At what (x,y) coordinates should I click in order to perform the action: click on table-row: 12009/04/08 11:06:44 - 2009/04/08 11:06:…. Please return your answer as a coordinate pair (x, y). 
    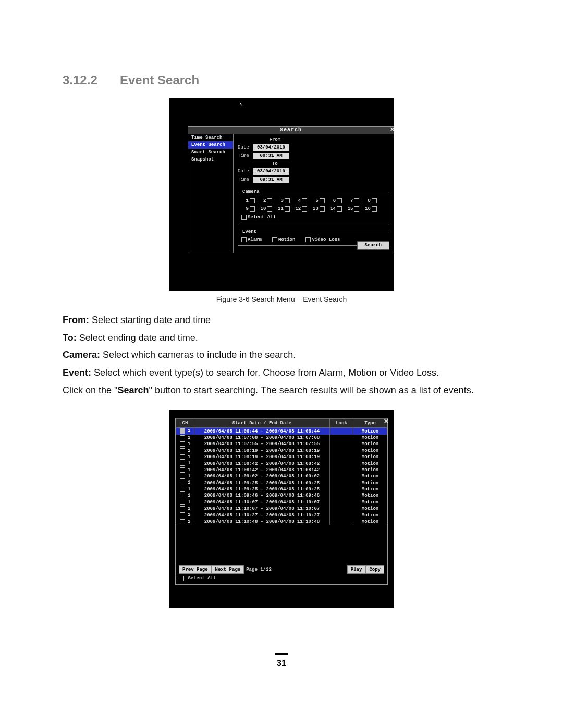
    Looking at the image, I should click on (282, 431).